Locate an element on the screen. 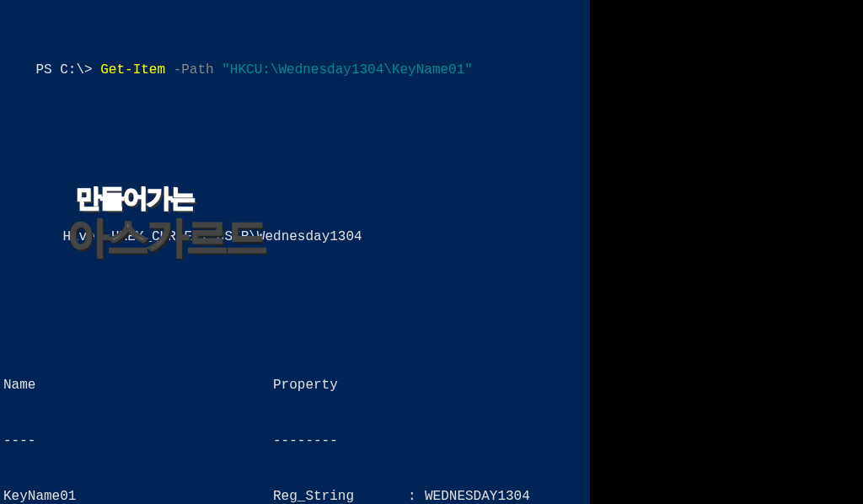  hive-output: Hive: HKEY_CURRENT_USER\Wednesday1304 is located at coordinates (308, 237).